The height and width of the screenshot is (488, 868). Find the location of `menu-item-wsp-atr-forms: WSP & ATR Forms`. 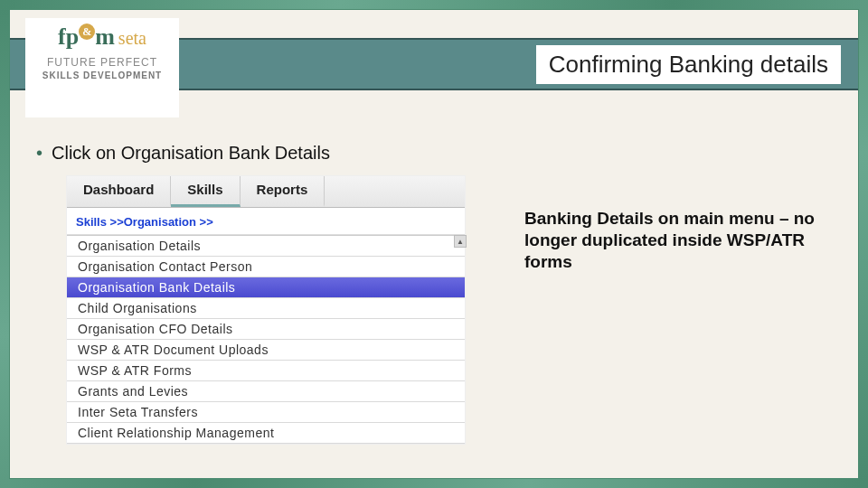

menu-item-wsp-atr-forms: WSP & ATR Forms is located at coordinates (266, 371).